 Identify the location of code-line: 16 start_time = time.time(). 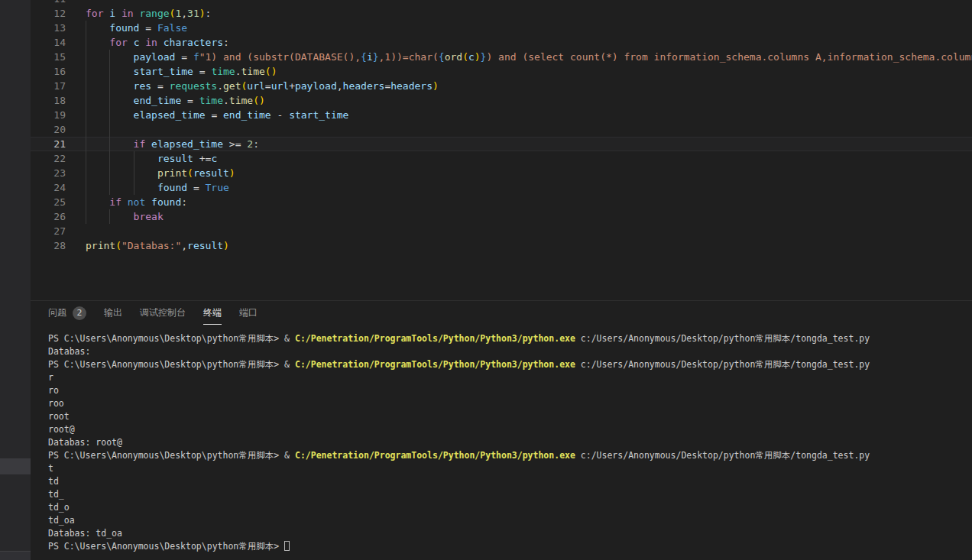
(501, 72).